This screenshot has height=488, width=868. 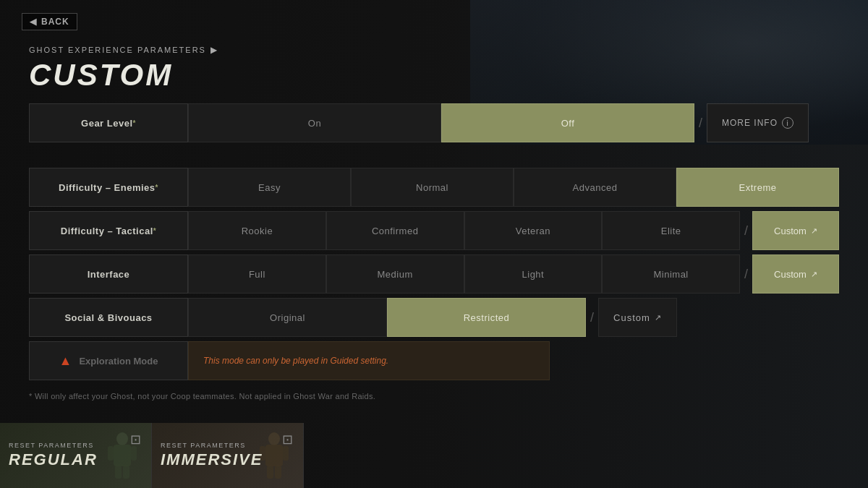 What do you see at coordinates (441, 123) in the screenshot?
I see `gear-level-options: On Off` at bounding box center [441, 123].